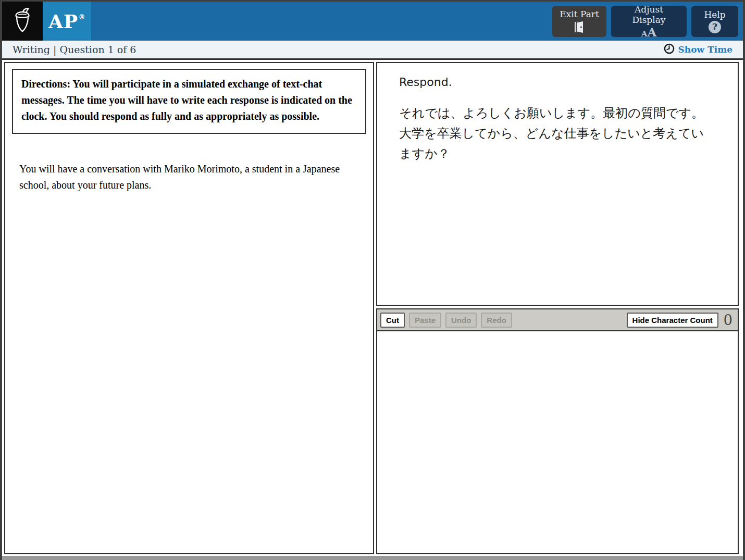 The image size is (745, 560). What do you see at coordinates (649, 21) in the screenshot?
I see `adjust-display-button: Adjust Display AA` at bounding box center [649, 21].